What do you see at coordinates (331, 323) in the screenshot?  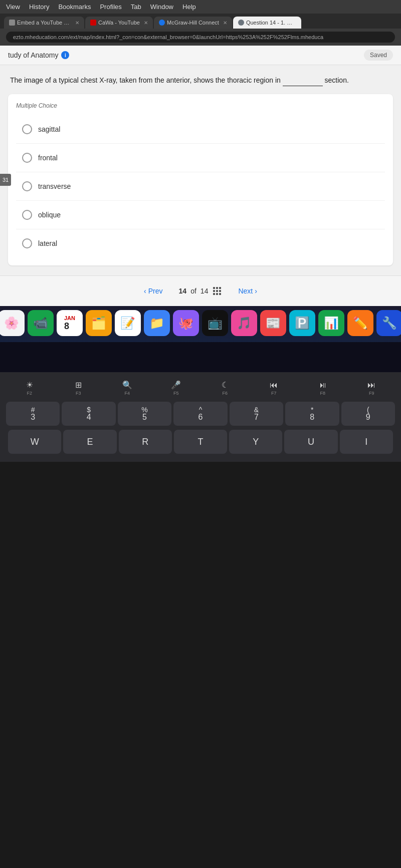 I see `dock-numbers: 📊` at bounding box center [331, 323].